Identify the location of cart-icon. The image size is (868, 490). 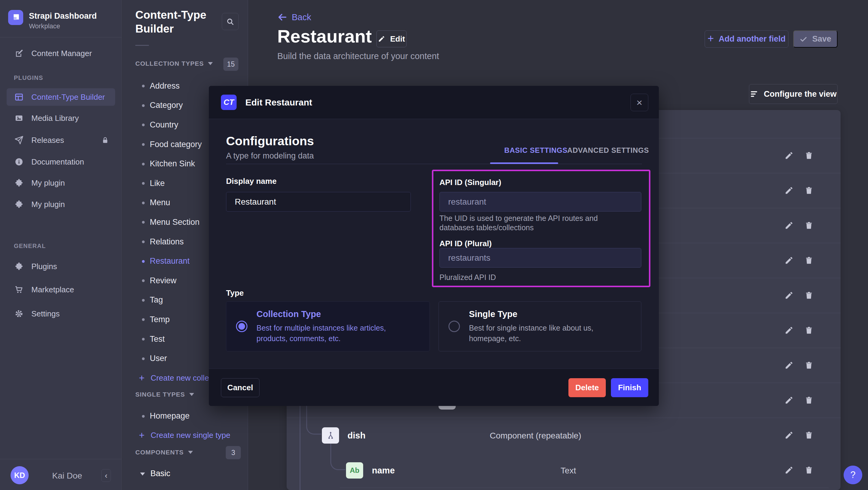
(19, 290).